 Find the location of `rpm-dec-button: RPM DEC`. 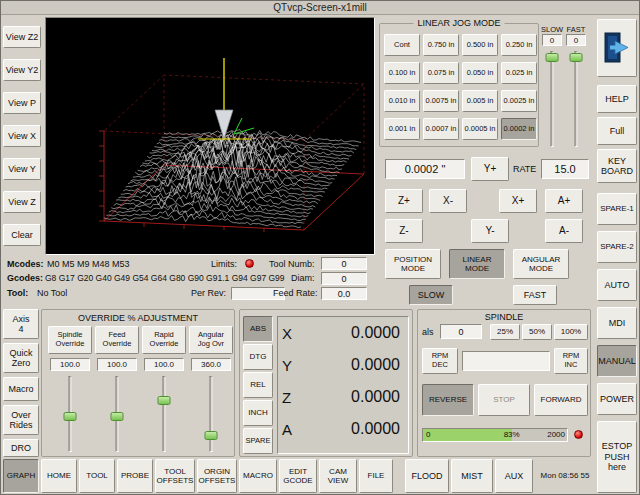

rpm-dec-button: RPM DEC is located at coordinates (440, 361).